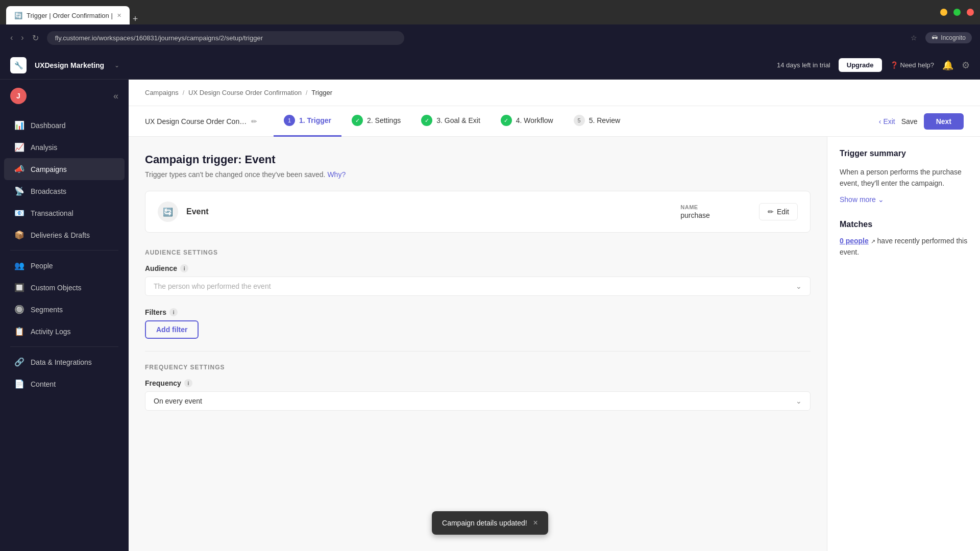  Describe the element at coordinates (64, 126) in the screenshot. I see `sidebar-item-dashboard: 📊 Dashboard` at that location.